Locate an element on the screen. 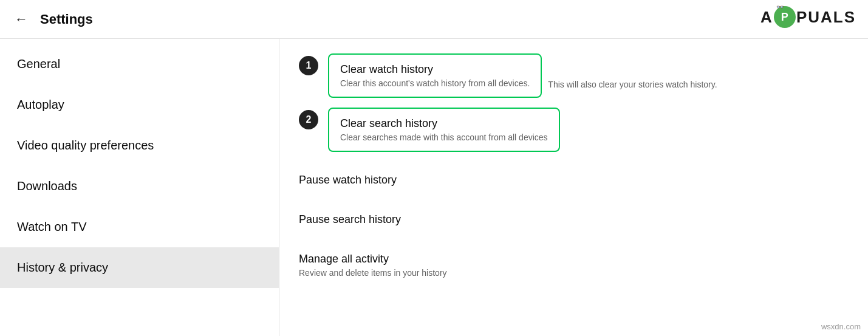  clear-watch-history-row: 1 Clear watch history Clear this account… is located at coordinates (573, 75).